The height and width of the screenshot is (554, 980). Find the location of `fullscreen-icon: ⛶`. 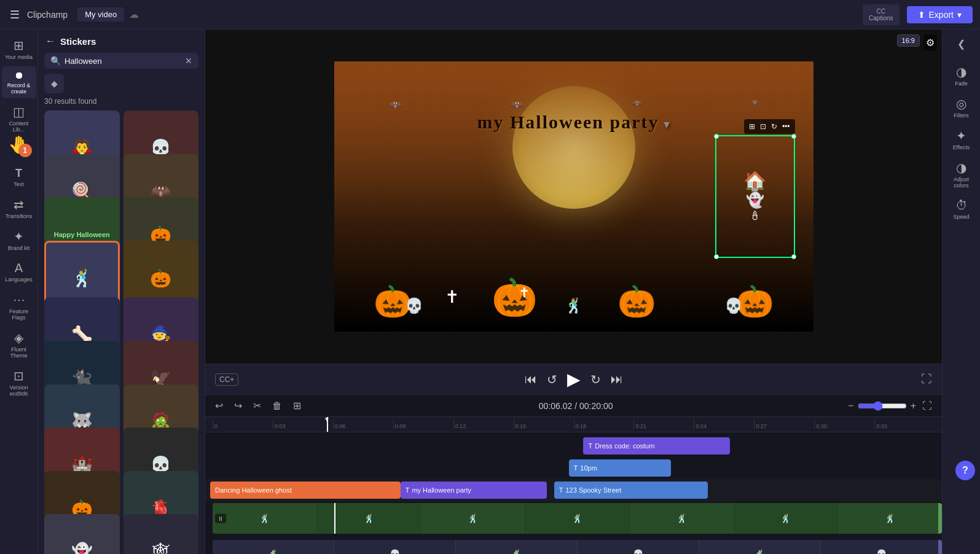

fullscreen-icon: ⛶ is located at coordinates (927, 379).